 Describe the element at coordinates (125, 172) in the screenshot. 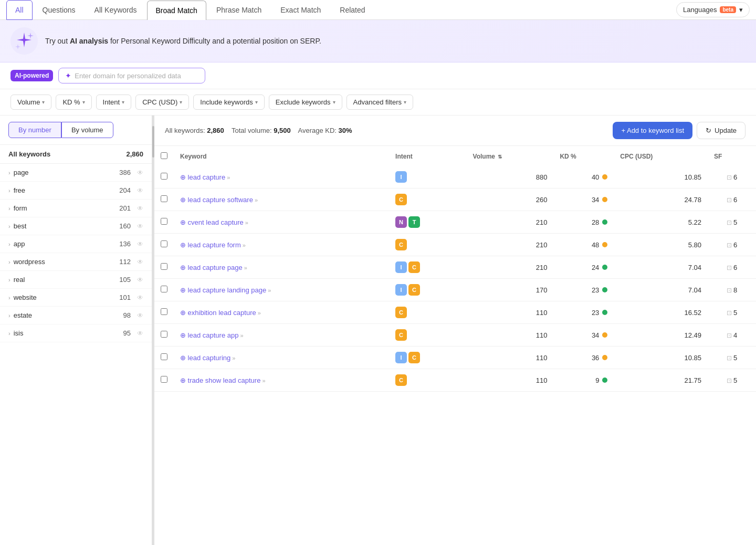

I see `keyword-count: 386` at that location.